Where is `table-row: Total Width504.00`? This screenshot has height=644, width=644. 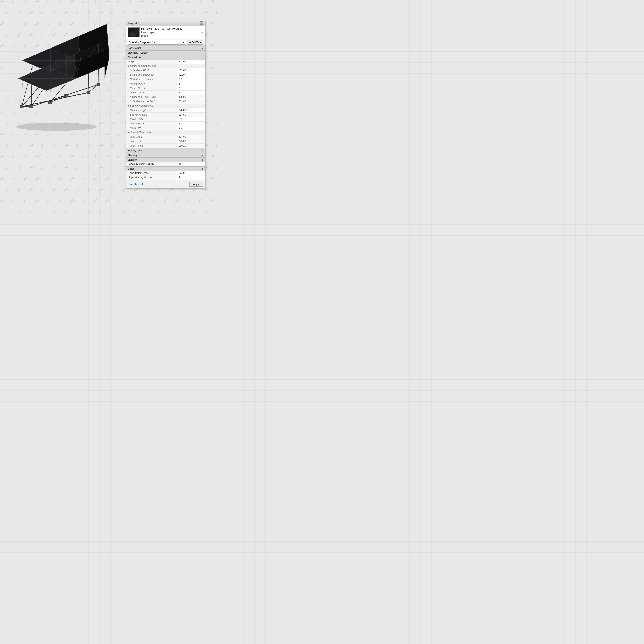 table-row: Total Width504.00 is located at coordinates (165, 137).